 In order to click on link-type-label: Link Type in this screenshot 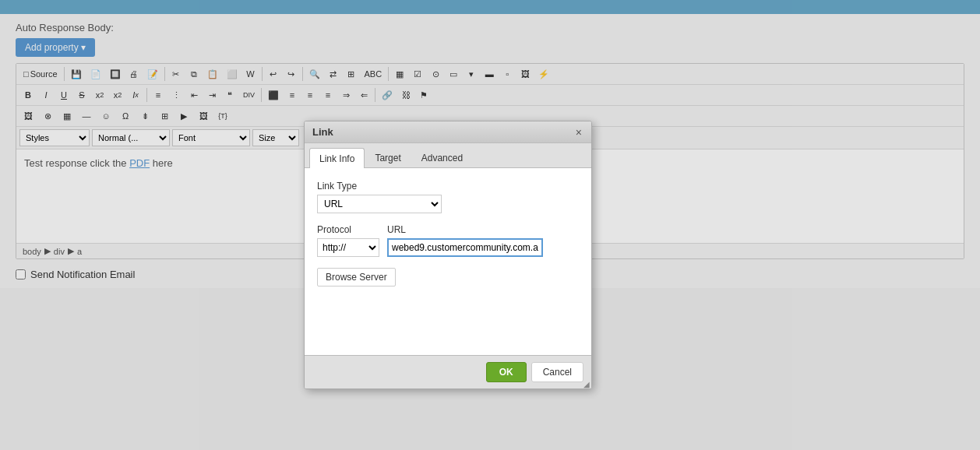, I will do `click(448, 186)`.